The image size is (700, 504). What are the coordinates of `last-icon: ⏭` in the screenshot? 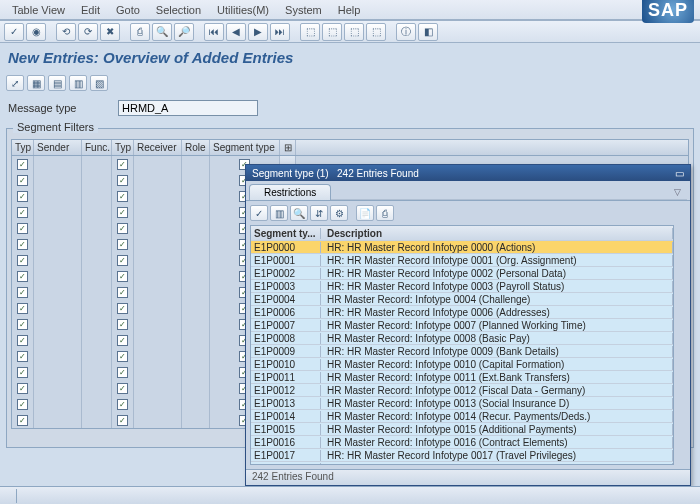 It's located at (280, 32).